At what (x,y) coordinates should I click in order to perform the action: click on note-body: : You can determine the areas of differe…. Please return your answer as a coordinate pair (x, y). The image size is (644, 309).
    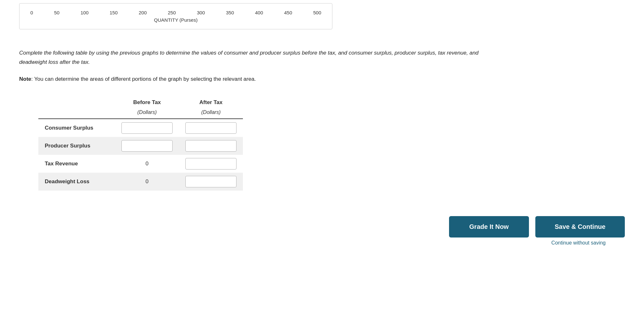
    Looking at the image, I should click on (144, 79).